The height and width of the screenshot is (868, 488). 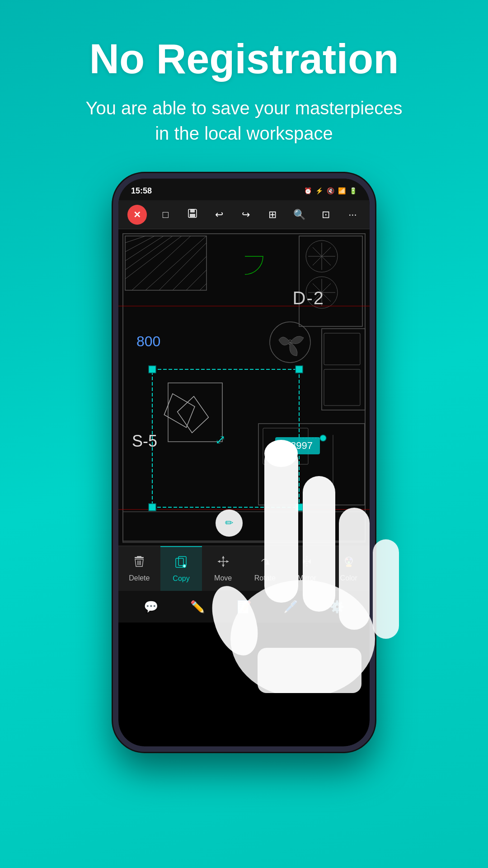 What do you see at coordinates (151, 607) in the screenshot?
I see `comment-nav-icon: 💬` at bounding box center [151, 607].